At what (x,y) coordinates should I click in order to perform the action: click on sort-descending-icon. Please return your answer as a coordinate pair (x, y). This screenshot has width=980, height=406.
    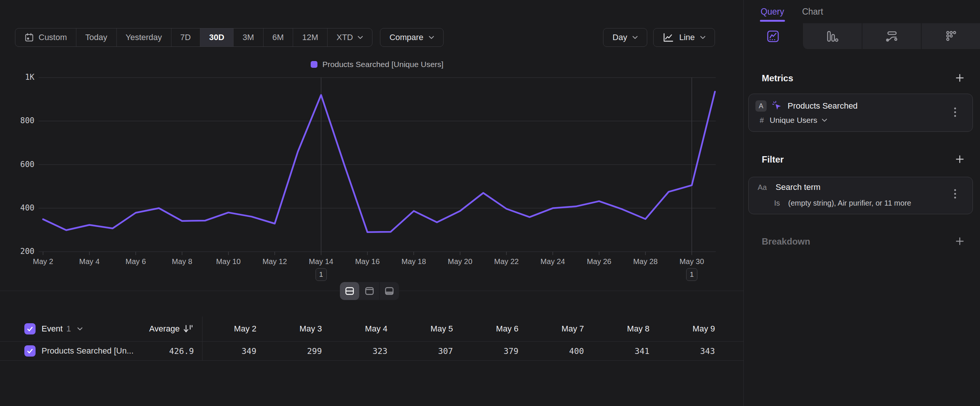
    Looking at the image, I should click on (188, 329).